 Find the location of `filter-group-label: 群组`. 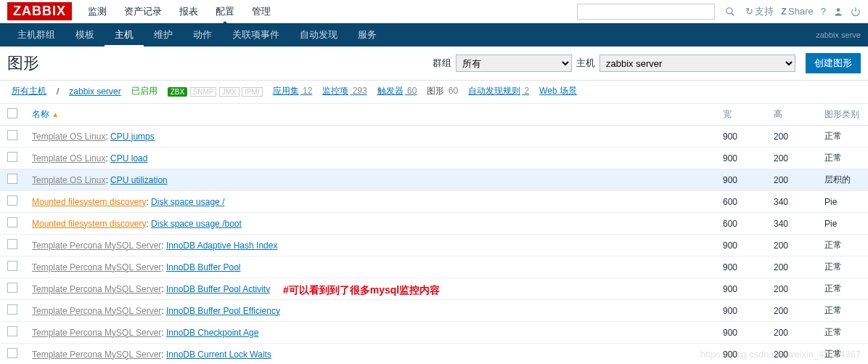

filter-group-label: 群组 is located at coordinates (442, 63).